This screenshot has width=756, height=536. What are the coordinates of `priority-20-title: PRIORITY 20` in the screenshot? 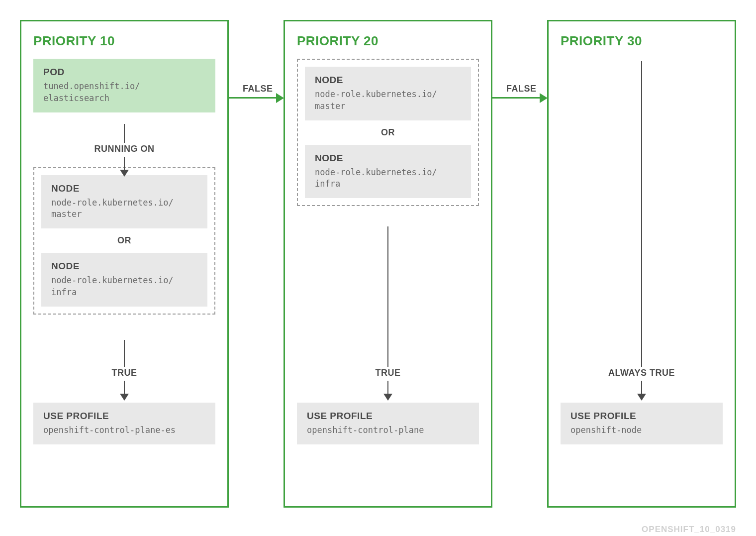 It's located at (388, 41).